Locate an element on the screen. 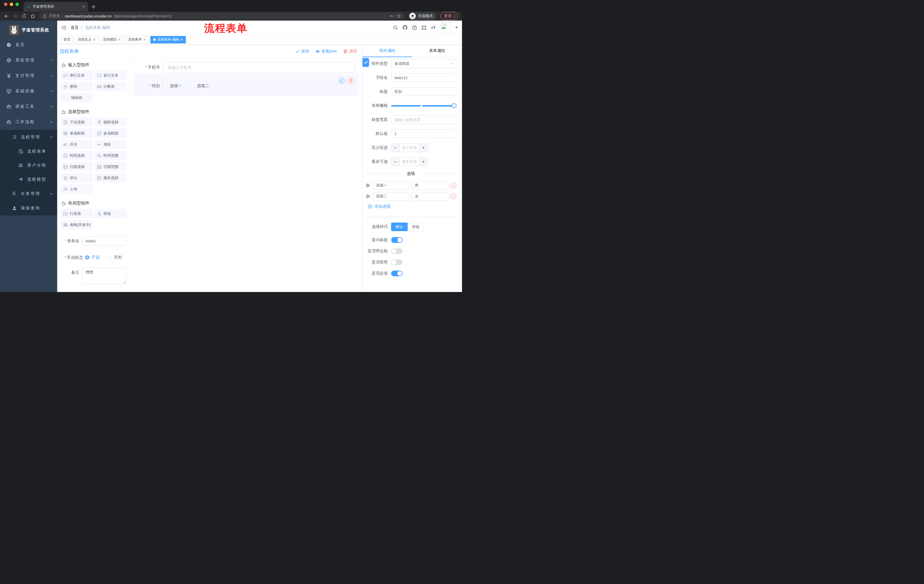 The width and height of the screenshot is (924, 584). sidebar-item-workflow: 工作流程 is located at coordinates (28, 122).